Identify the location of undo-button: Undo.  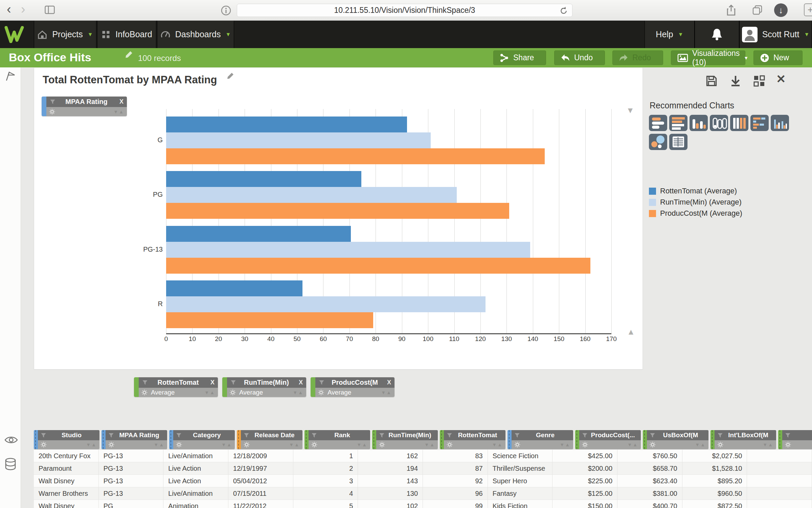
(580, 58).